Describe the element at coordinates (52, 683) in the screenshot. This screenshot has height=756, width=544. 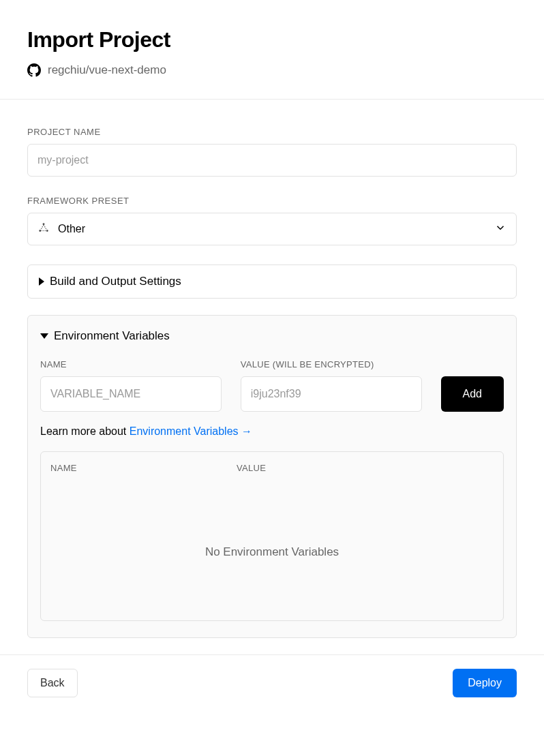
I see `back-button: Back` at that location.